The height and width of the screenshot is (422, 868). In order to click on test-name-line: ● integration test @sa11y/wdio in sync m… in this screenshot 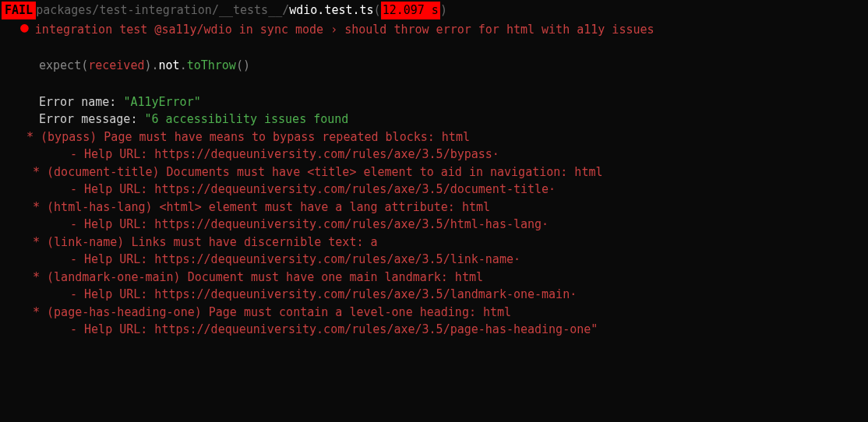, I will do `click(434, 30)`.